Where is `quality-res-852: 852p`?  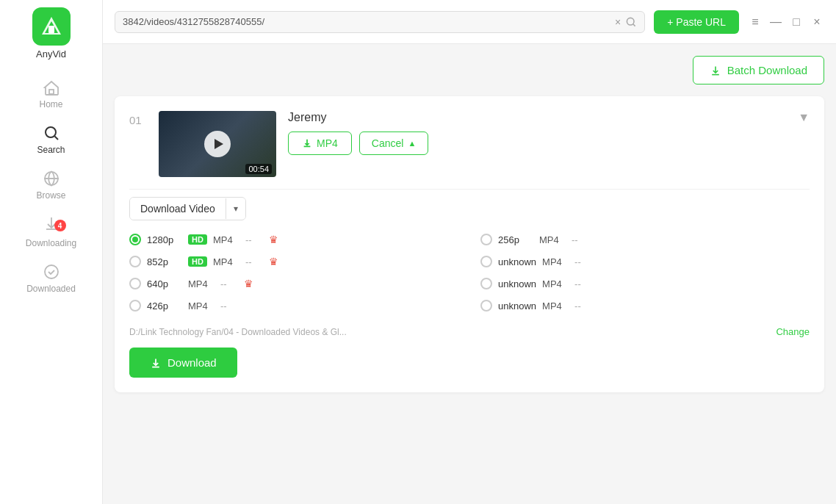
quality-res-852: 852p is located at coordinates (165, 262).